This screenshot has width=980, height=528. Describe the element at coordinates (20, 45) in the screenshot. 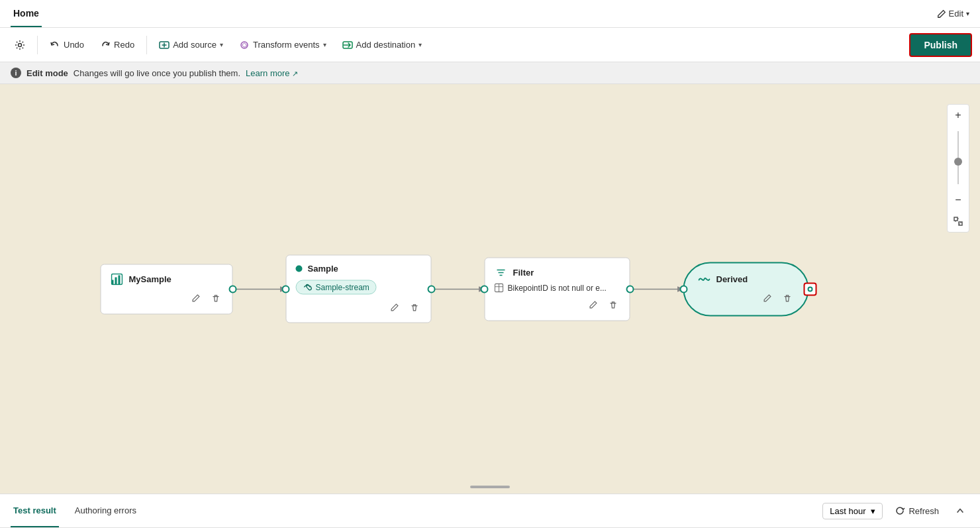

I see `gear-icon` at that location.